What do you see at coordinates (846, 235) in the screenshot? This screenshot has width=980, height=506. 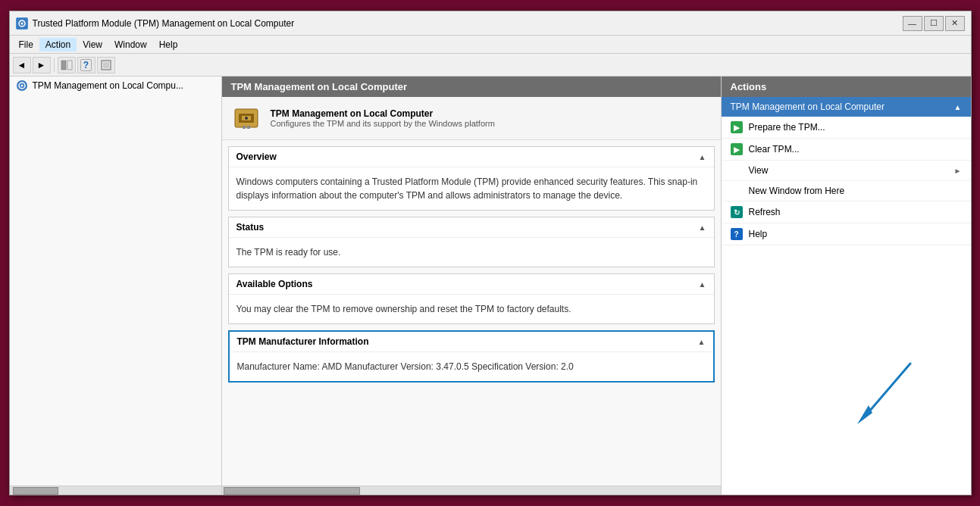 I see `action-help: ? Help` at bounding box center [846, 235].